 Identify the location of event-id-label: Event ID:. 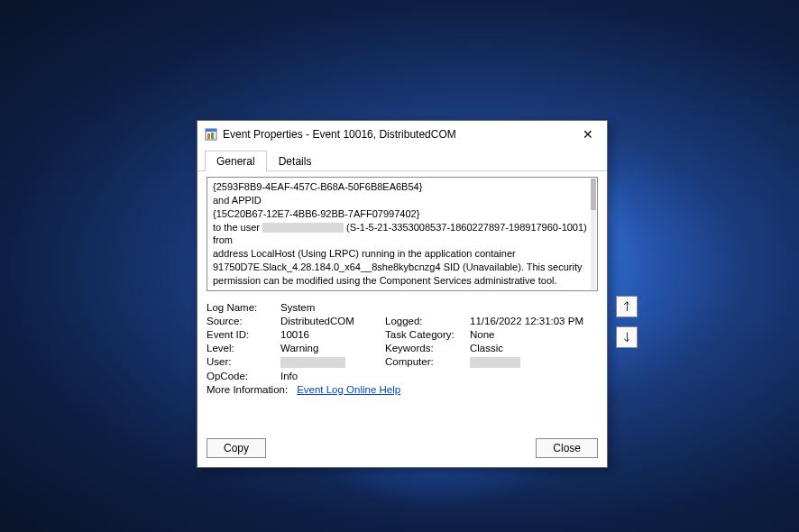
(243, 335).